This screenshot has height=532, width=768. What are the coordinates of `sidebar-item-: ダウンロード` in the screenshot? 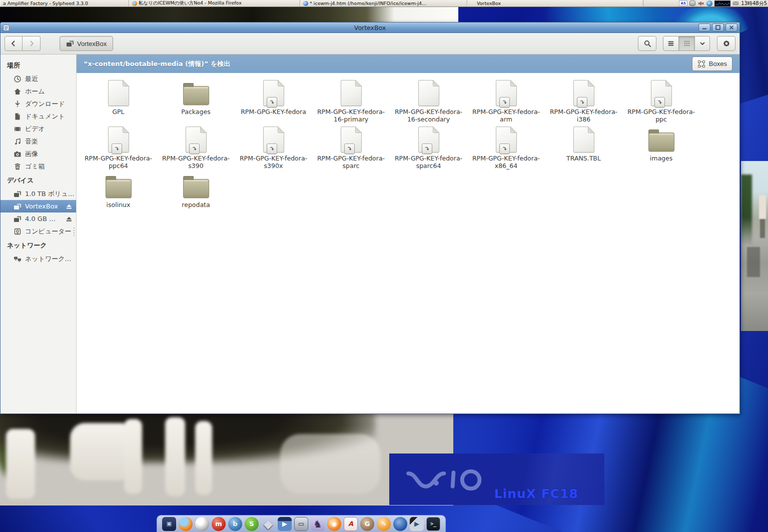 It's located at (38, 104).